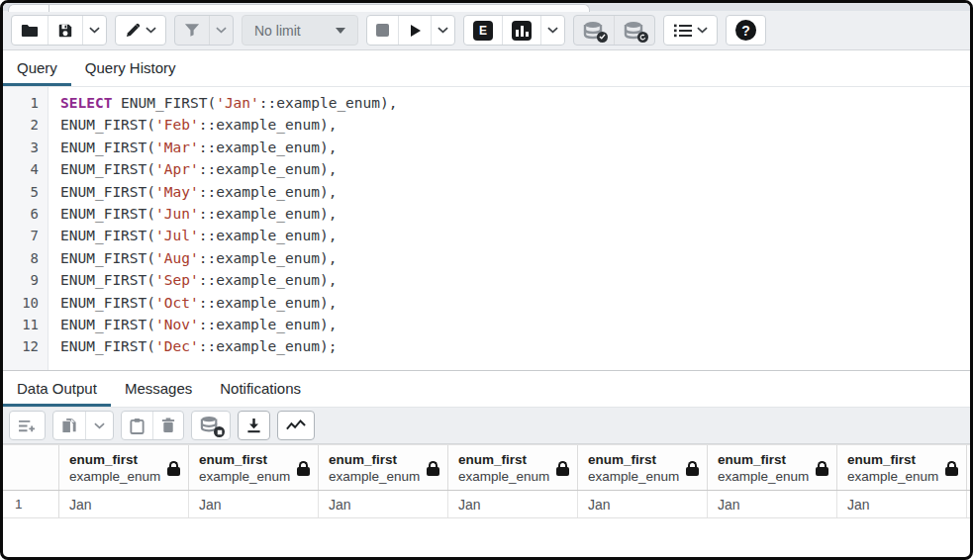 The image size is (973, 560). Describe the element at coordinates (83, 425) in the screenshot. I see `copy-group` at that location.